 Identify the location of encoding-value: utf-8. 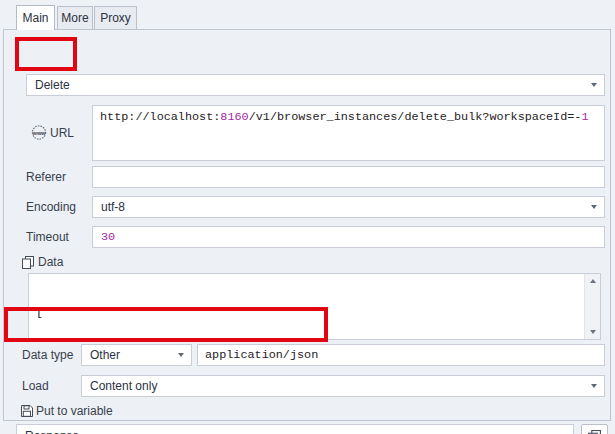
(109, 207).